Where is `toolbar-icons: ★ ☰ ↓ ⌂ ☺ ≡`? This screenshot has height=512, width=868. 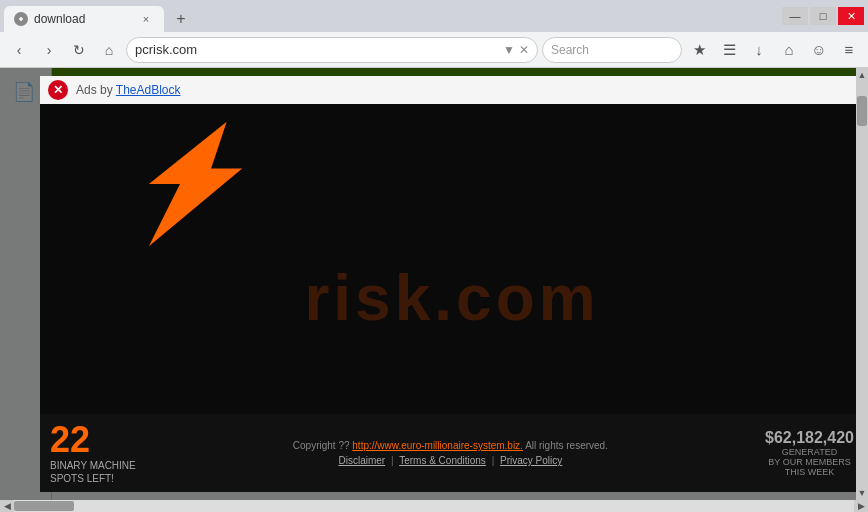 toolbar-icons: ★ ☰ ↓ ⌂ ☺ ≡ is located at coordinates (774, 50).